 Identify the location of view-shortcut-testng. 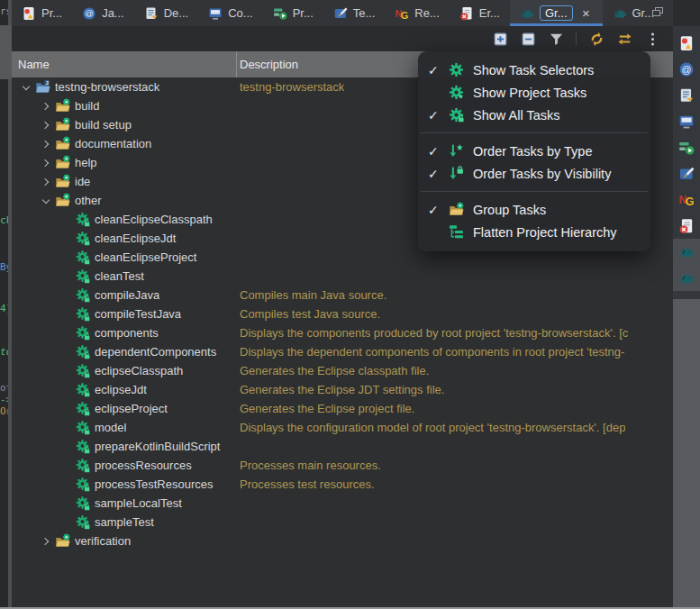
(686, 200).